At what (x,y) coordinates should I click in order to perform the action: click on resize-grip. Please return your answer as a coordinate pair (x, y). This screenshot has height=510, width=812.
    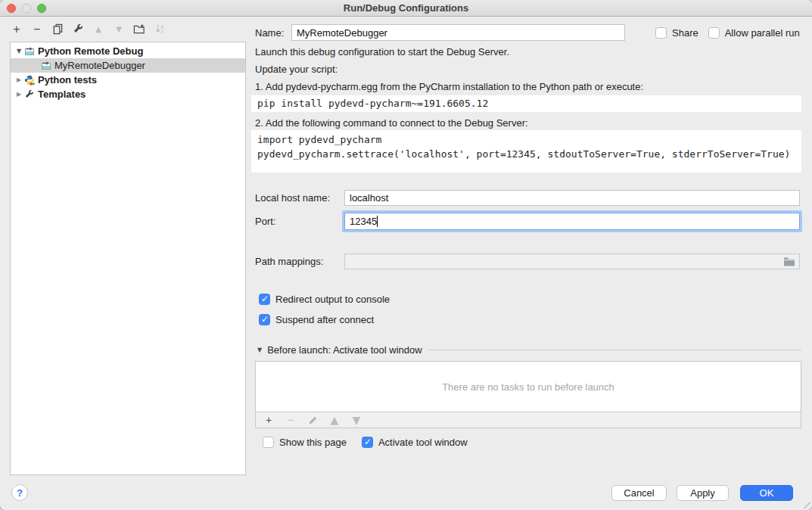
    Looking at the image, I should click on (807, 505).